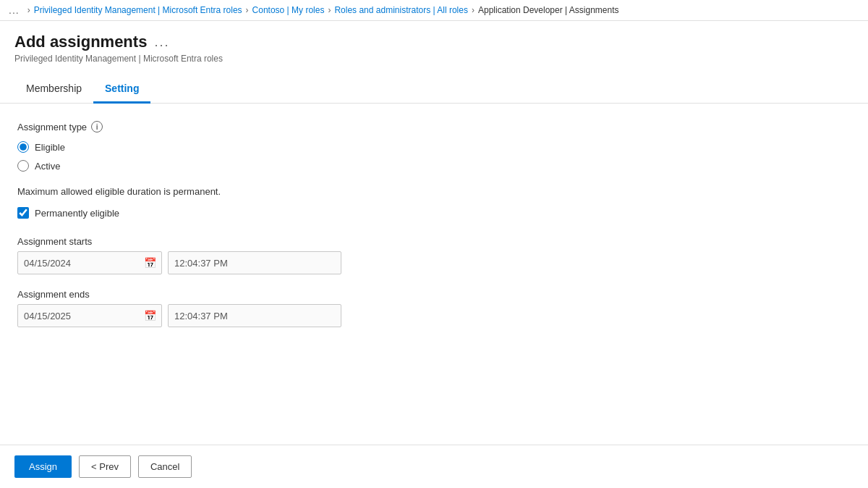 The width and height of the screenshot is (868, 488). What do you see at coordinates (329, 10) in the screenshot?
I see `breadcrumb-sep-2: ›` at bounding box center [329, 10].